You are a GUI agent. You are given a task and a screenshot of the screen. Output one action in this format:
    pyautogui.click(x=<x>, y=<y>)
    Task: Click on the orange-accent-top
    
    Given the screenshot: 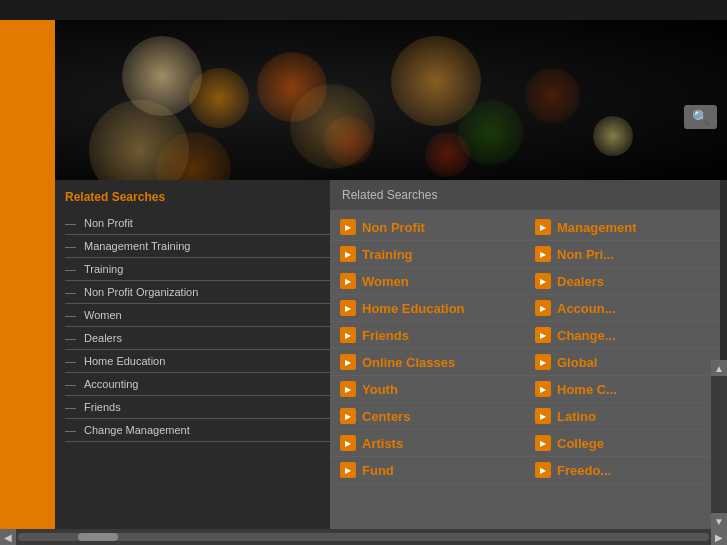 What is the action you would take?
    pyautogui.click(x=28, y=100)
    